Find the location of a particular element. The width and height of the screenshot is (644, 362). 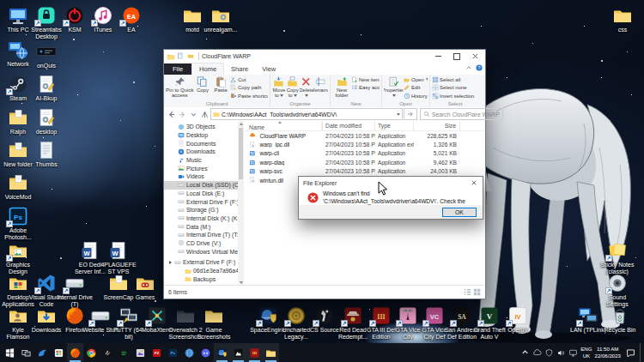

desktop-icon-unrealgam: unrealgam... is located at coordinates (221, 19).